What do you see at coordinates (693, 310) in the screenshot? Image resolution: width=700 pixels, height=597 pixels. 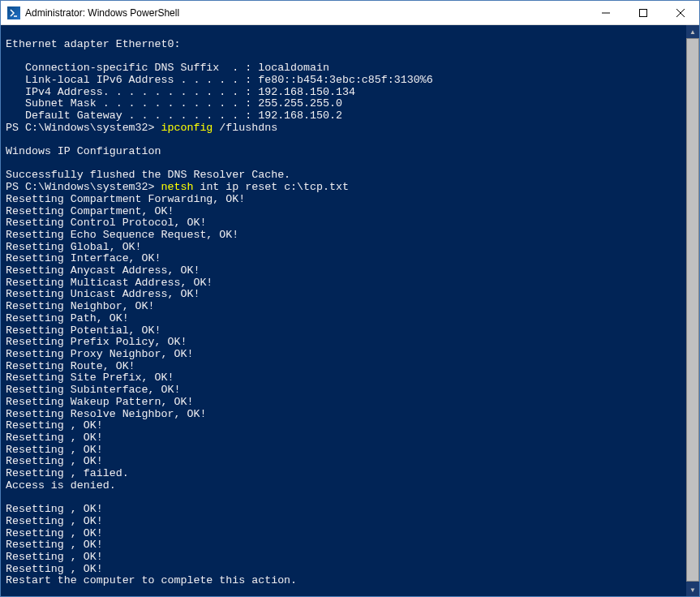 I see `scroll-thumb` at bounding box center [693, 310].